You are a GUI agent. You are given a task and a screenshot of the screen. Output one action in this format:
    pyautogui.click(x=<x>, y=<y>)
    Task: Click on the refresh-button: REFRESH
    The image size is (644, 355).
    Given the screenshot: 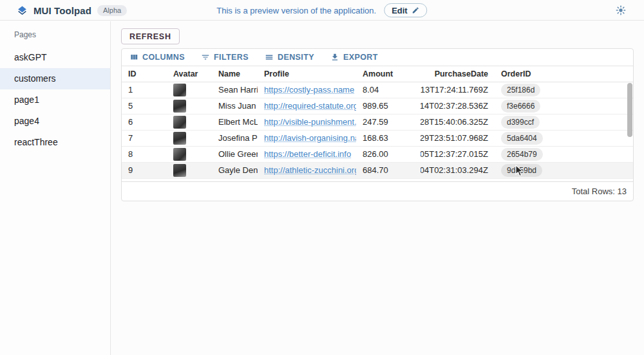 What is the action you would take?
    pyautogui.click(x=151, y=36)
    